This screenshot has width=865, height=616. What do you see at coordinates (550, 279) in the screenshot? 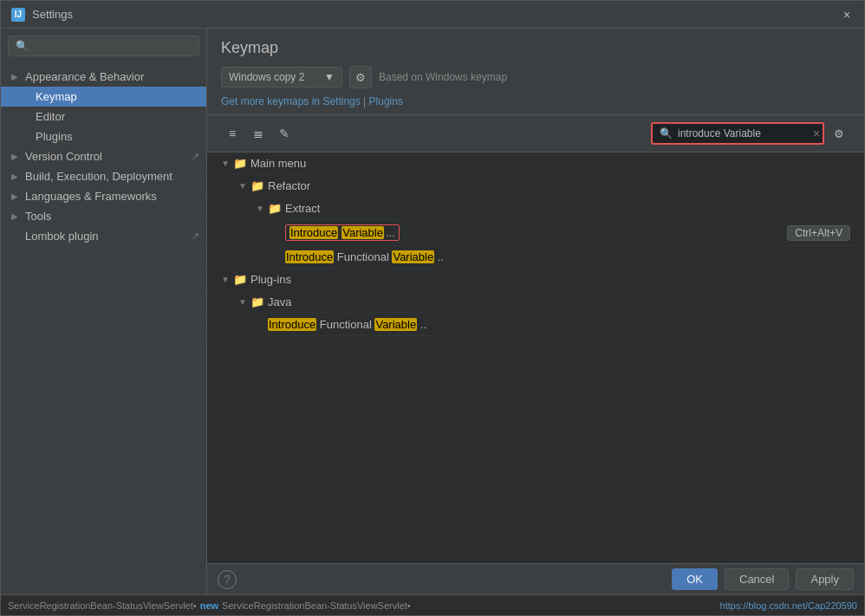
I see `tree-item-label: Plug-ins` at bounding box center [550, 279].